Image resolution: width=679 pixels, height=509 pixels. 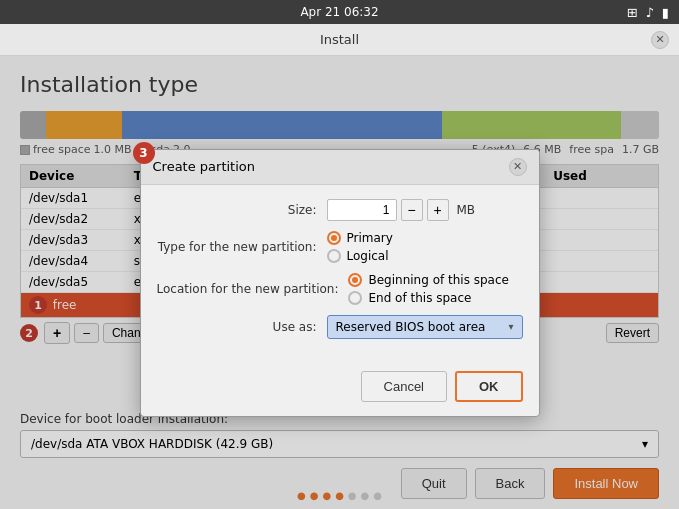 I want to click on radio-beginning-label: Beginning of this space, so click(x=438, y=280).